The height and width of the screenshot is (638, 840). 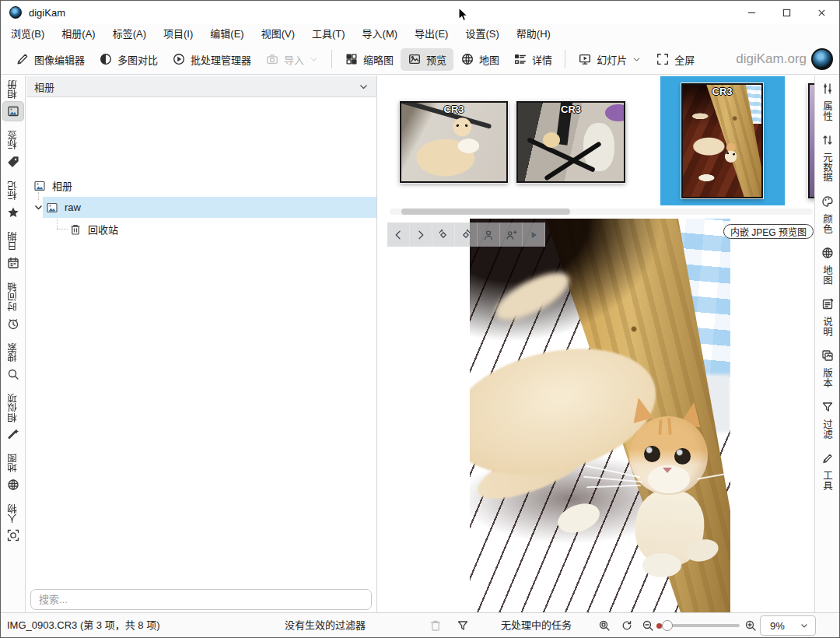 I want to click on filter-status: 没有生效的过滤器, so click(x=325, y=626).